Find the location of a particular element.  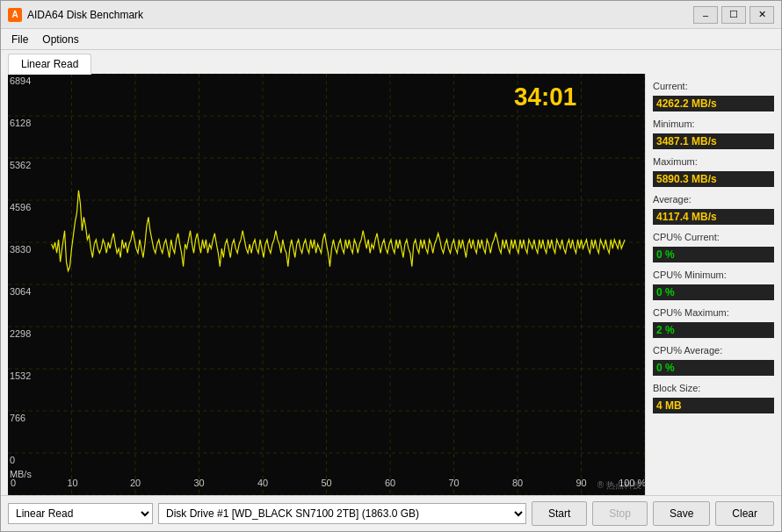

minimize-button: – is located at coordinates (706, 15).